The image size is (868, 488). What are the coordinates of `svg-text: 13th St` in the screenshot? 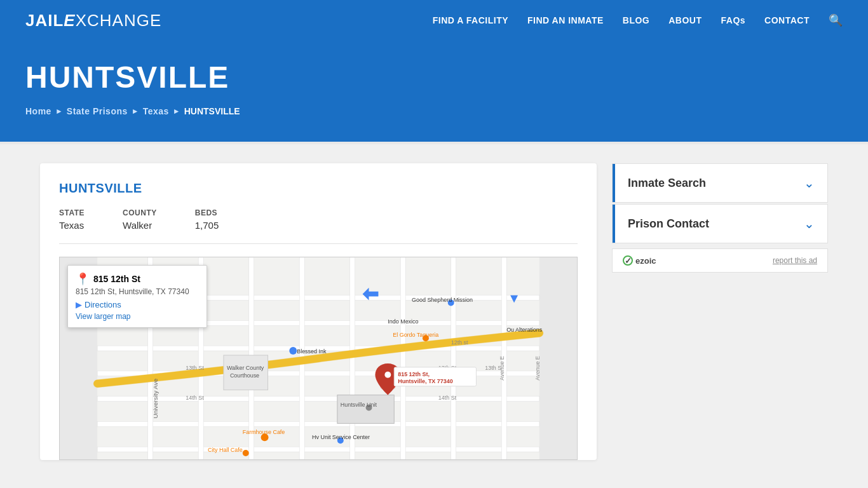 It's located at (194, 368).